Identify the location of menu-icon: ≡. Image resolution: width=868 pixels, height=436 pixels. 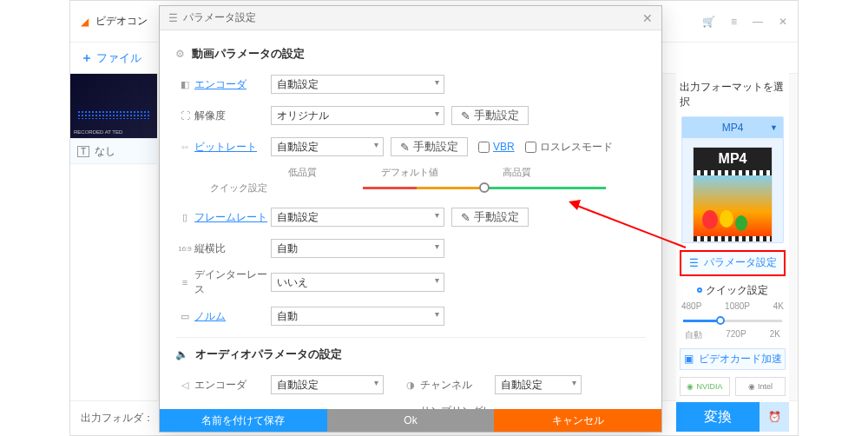
(734, 22).